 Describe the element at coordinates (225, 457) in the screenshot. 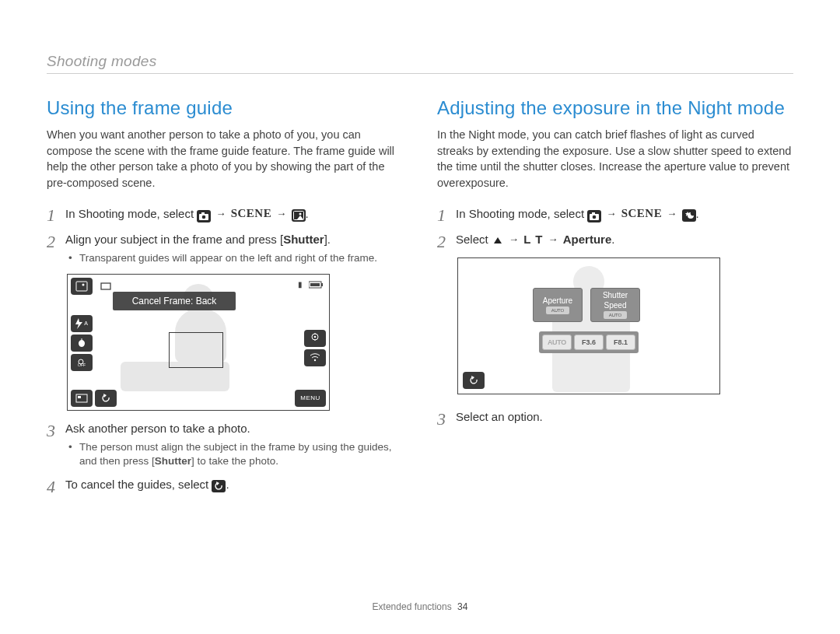

I see `left-steps-cont: Ask another person to take a photo. The …` at that location.